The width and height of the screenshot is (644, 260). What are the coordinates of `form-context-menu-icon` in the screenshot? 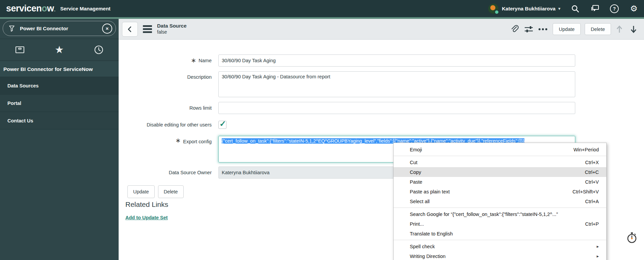 It's located at (148, 29).